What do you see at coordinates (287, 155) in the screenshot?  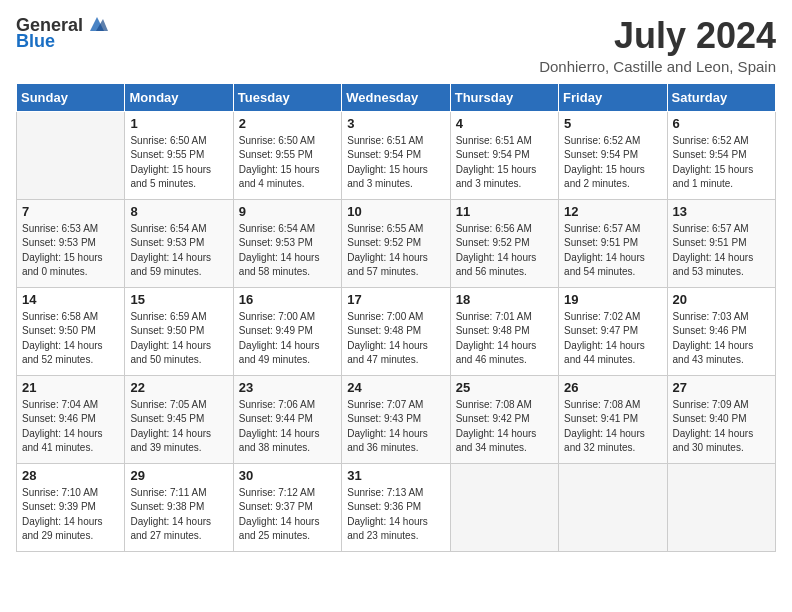 I see `calendar-cell: 2Sunrise: 6:50 AMSunset: 9:55 PMDaylight…` at bounding box center [287, 155].